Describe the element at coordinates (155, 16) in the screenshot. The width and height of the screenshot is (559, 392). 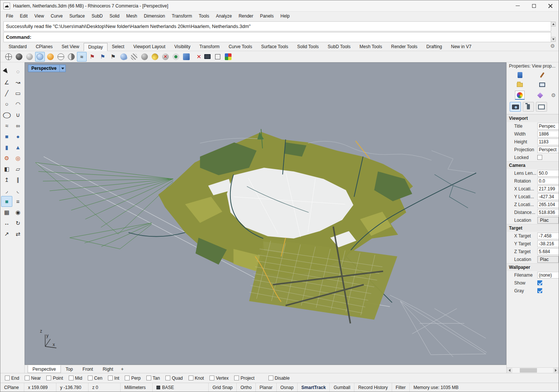
I see `menu-item: Dimension` at that location.